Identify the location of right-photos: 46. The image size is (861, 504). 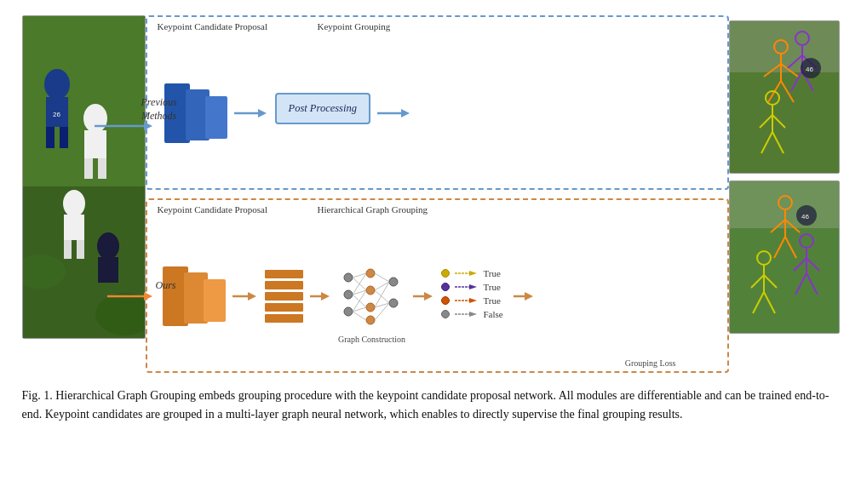
(784, 177).